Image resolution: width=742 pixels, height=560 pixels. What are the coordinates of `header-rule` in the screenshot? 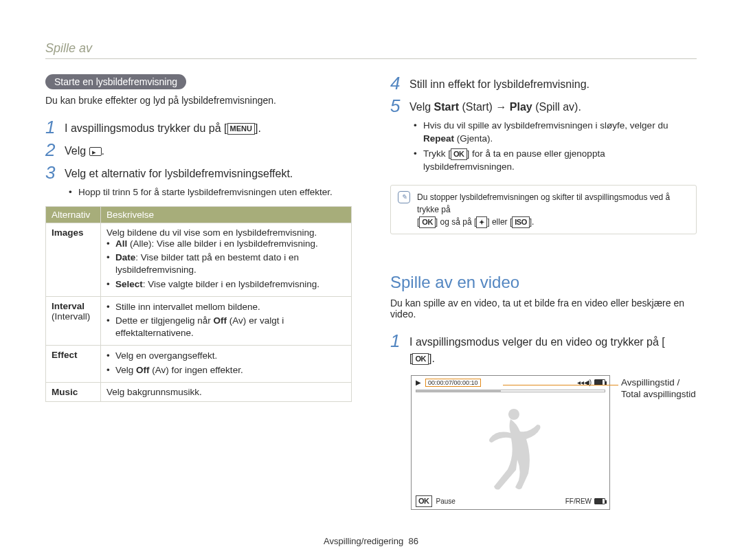 It's located at (371, 59).